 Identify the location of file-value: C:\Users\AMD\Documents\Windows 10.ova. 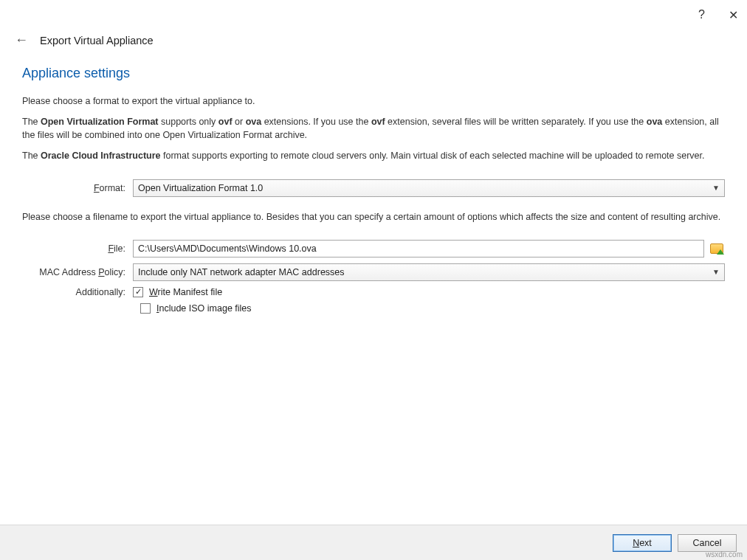
(227, 249).